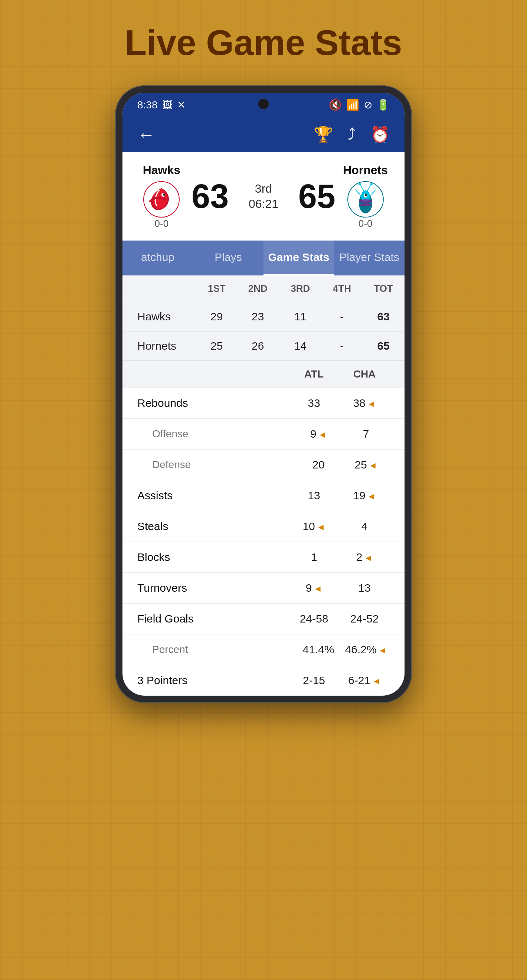 The image size is (527, 980). Describe the element at coordinates (264, 318) in the screenshot. I see `quarter-scores-section: 1ST 2ND 3RD 4TH TOT Hawks 29 23 11 - 63` at that location.